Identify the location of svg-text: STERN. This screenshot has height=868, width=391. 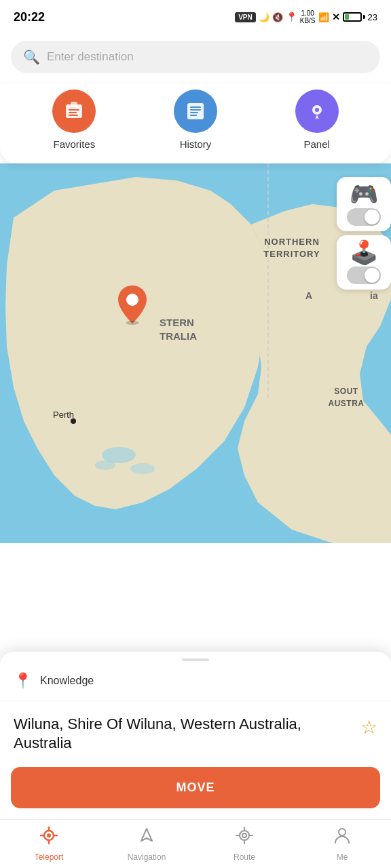
(176, 323).